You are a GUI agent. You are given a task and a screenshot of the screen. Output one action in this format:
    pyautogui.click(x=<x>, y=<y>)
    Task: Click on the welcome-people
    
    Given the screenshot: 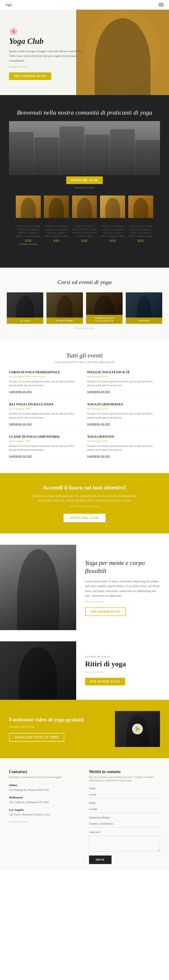 What is the action you would take?
    pyautogui.click(x=85, y=148)
    